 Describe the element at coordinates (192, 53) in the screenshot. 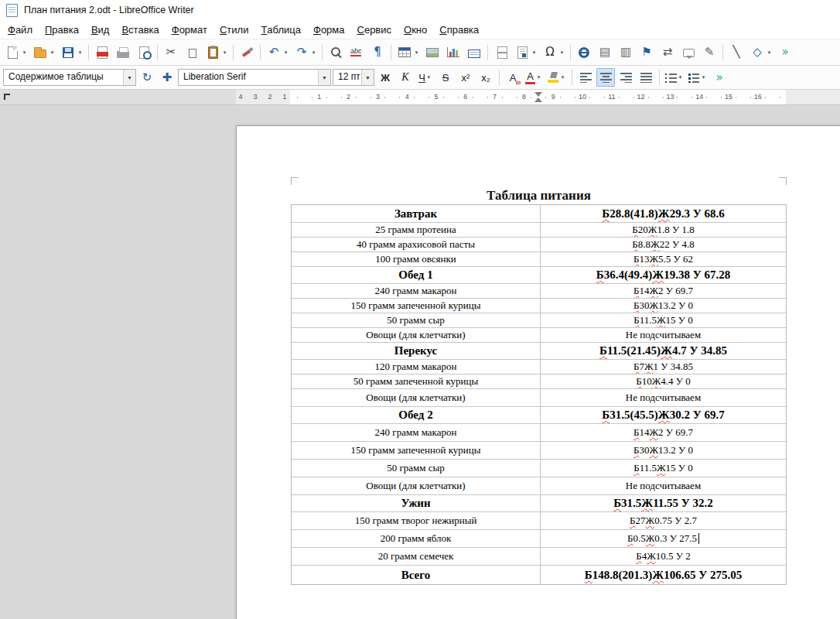

I see `copy-button` at that location.